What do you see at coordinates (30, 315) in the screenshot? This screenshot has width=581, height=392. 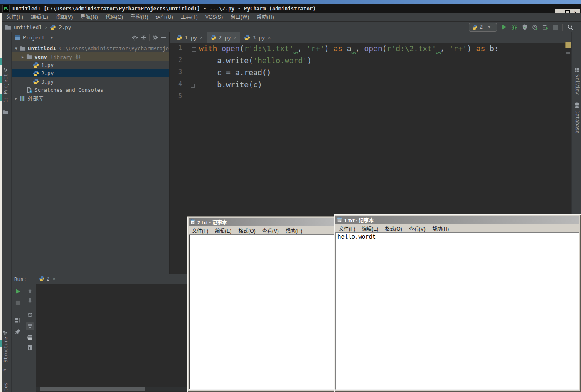 I see `soft-wrap-button` at bounding box center [30, 315].